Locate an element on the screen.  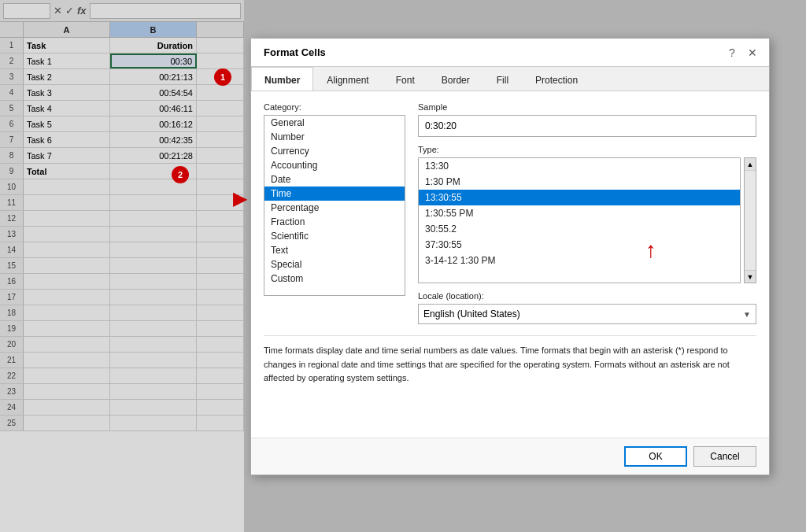
type-item: 30:55.2 is located at coordinates (579, 229).